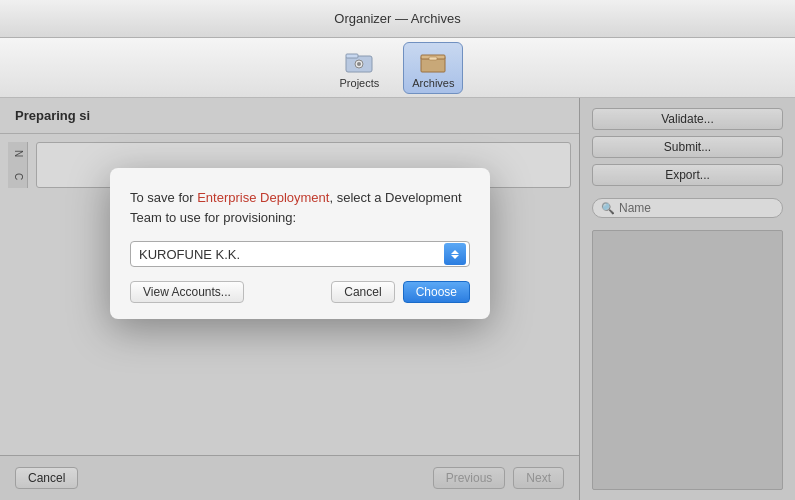 Image resolution: width=795 pixels, height=500 pixels. What do you see at coordinates (164, 198) in the screenshot?
I see `dialog-message-prefix: To save for` at bounding box center [164, 198].